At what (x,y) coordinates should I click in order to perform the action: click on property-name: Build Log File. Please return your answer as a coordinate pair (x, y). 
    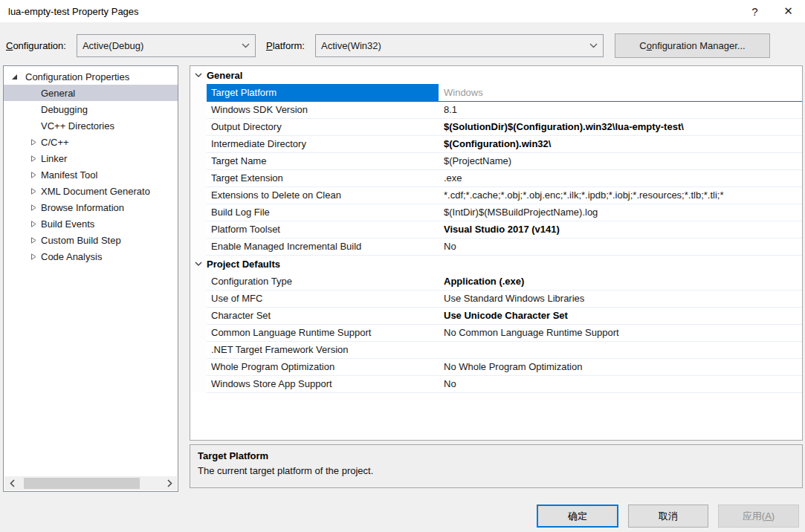
    Looking at the image, I should click on (323, 213).